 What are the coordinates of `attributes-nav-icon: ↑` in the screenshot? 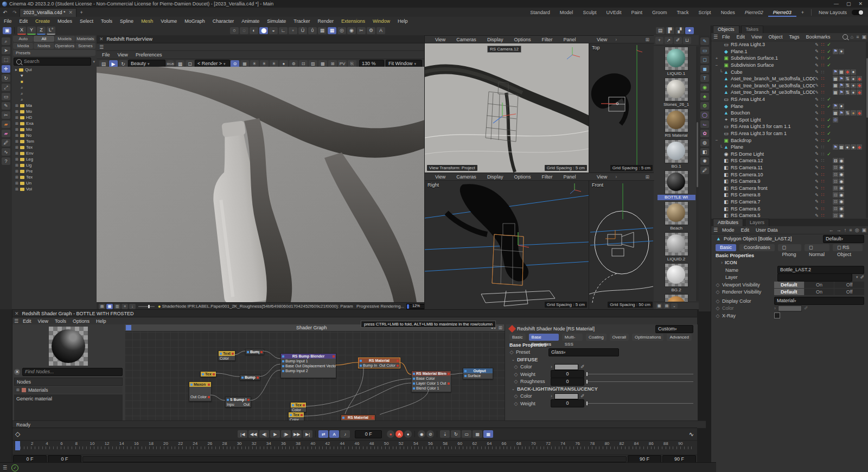 It's located at (845, 230).